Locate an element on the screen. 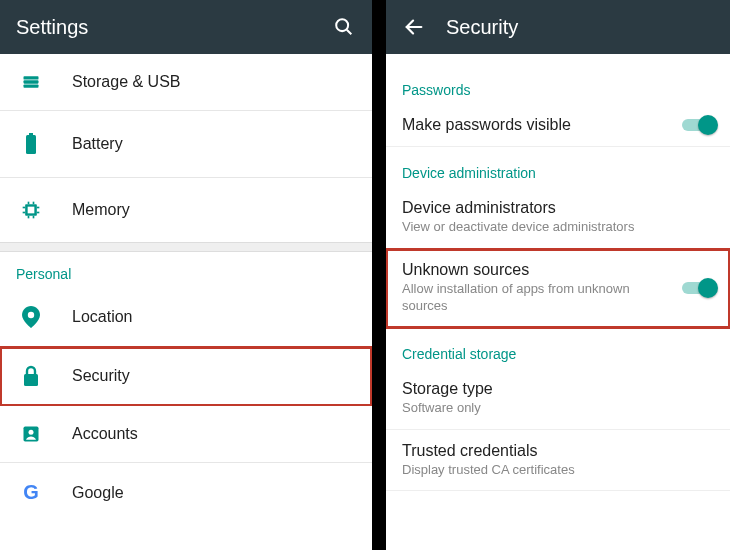  item-sublabel: Display trusted CA certificates is located at coordinates (536, 470).